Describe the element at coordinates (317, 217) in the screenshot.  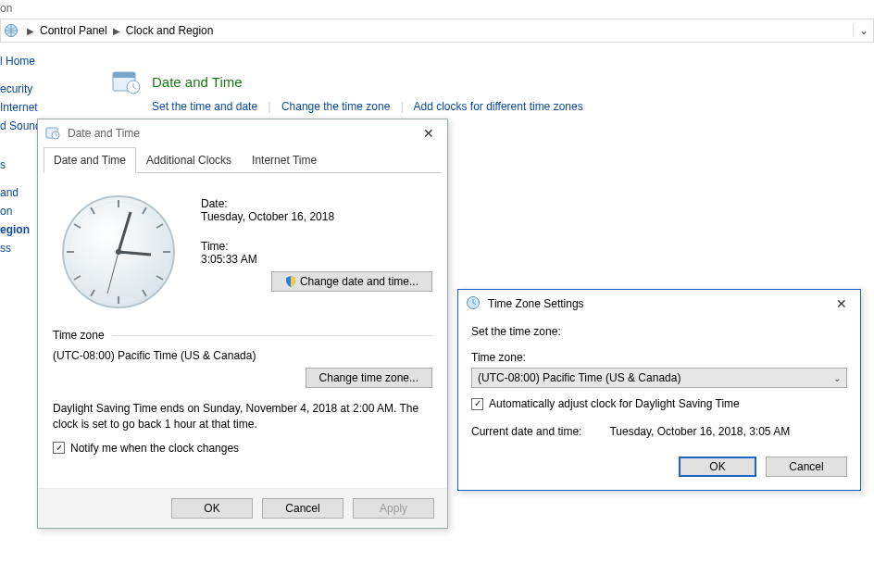
I see `date-value: Tuesday, October 16, 2018` at that location.